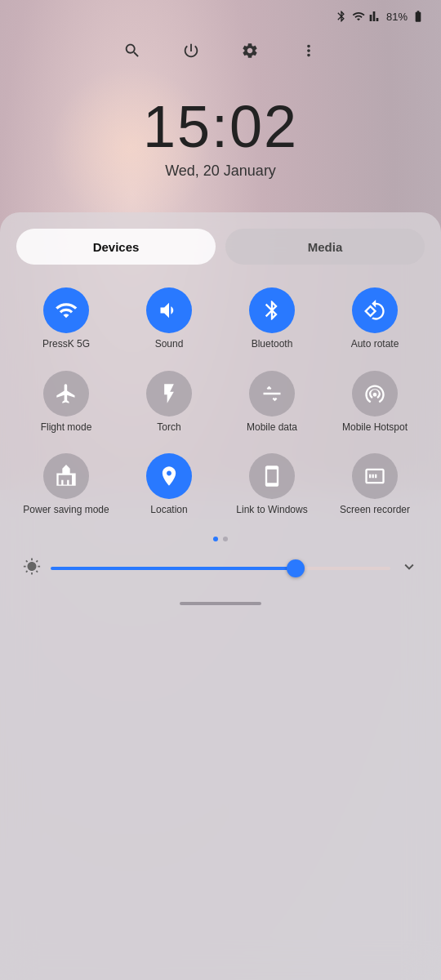  I want to click on torch-icon, so click(169, 394).